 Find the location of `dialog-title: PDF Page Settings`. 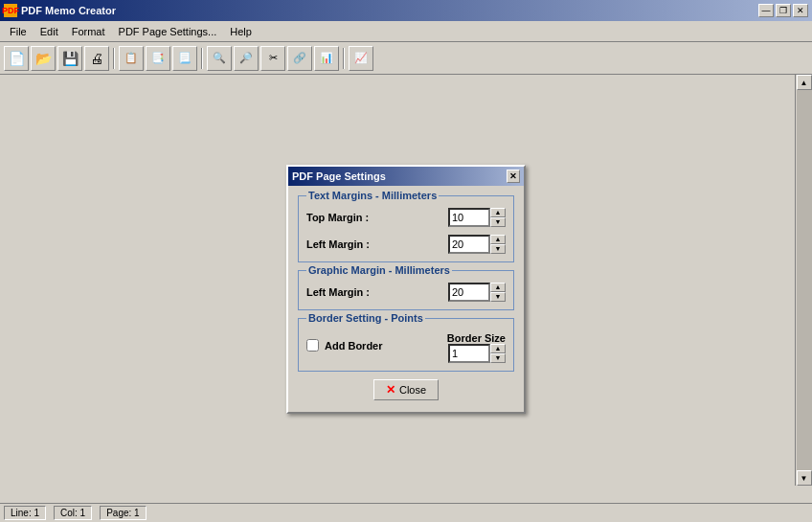

dialog-title: PDF Page Settings is located at coordinates (339, 176).